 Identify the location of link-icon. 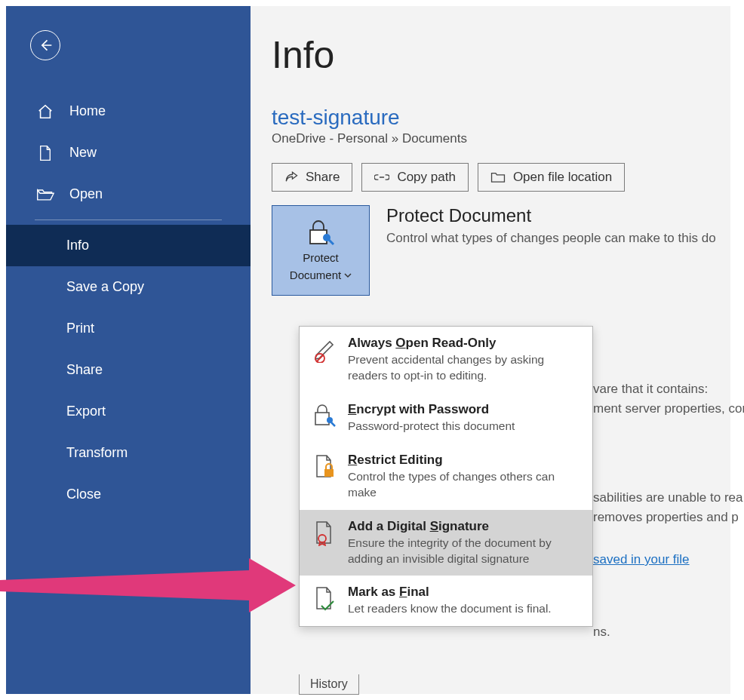
(382, 177).